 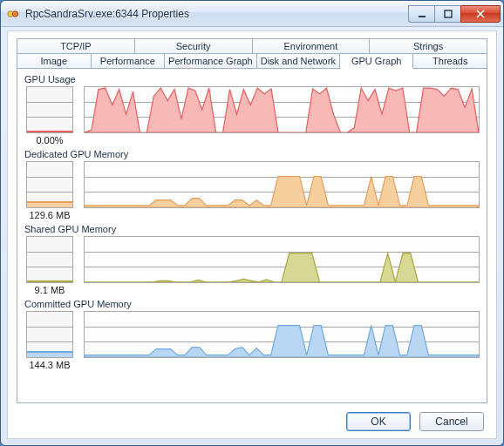 What do you see at coordinates (282, 110) in the screenshot?
I see `gpu-usage-graph` at bounding box center [282, 110].